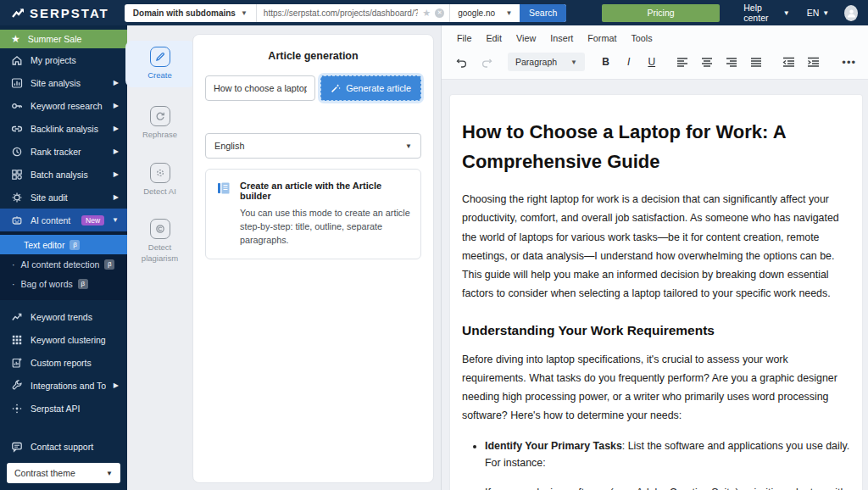  What do you see at coordinates (185, 14) in the screenshot?
I see `search-mode-label: Domain with subdomains` at bounding box center [185, 14].